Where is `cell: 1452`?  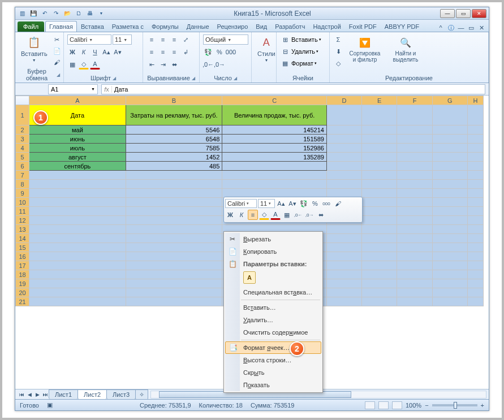 cell: 1452 is located at coordinates (174, 157).